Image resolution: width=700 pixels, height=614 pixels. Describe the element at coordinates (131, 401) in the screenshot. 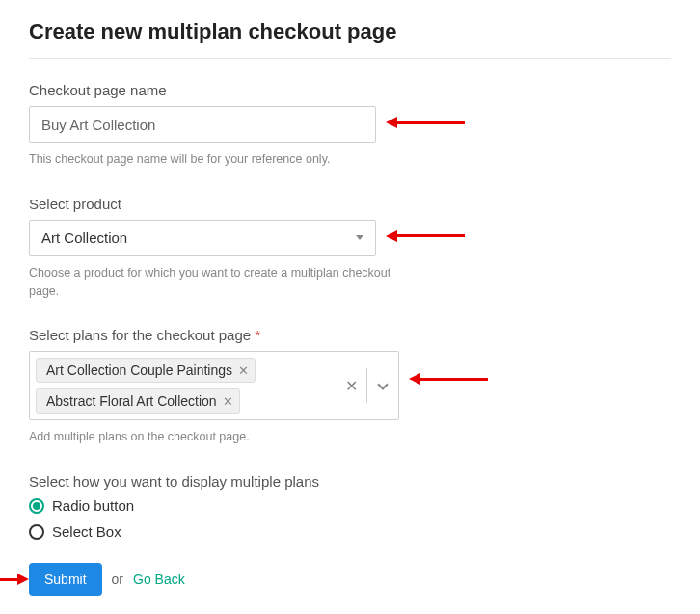

I see `plan-chip-label: Abstract Floral Art Collection` at that location.